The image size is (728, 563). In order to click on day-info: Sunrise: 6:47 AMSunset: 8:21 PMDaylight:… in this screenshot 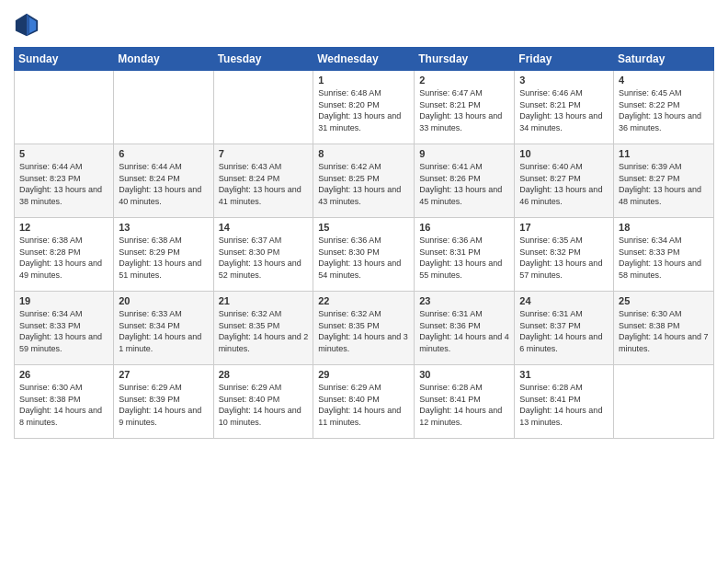, I will do `click(464, 110)`.